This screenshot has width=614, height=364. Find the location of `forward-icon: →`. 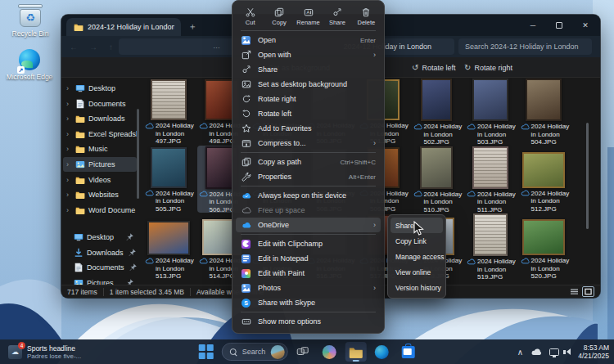

forward-icon: → is located at coordinates (93, 47).